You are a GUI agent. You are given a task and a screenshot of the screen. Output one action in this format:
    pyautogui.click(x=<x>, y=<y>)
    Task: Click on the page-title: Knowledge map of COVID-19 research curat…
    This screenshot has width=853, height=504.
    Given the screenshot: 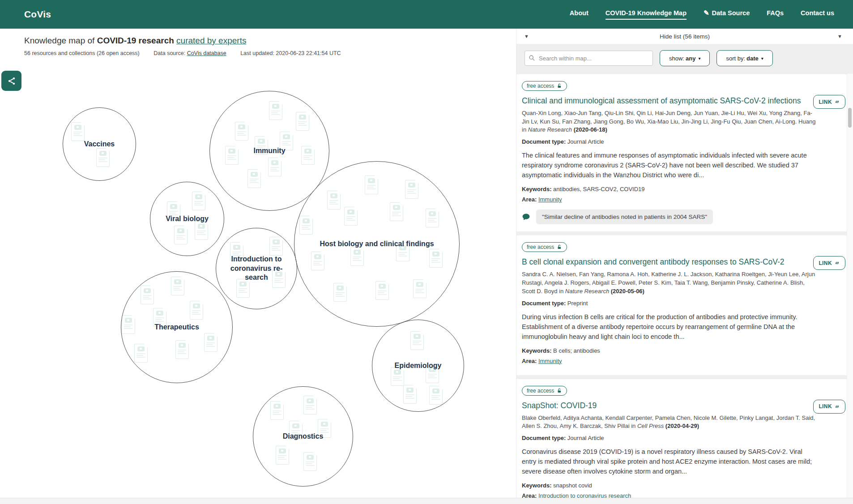 What is the action you would take?
    pyautogui.click(x=270, y=41)
    